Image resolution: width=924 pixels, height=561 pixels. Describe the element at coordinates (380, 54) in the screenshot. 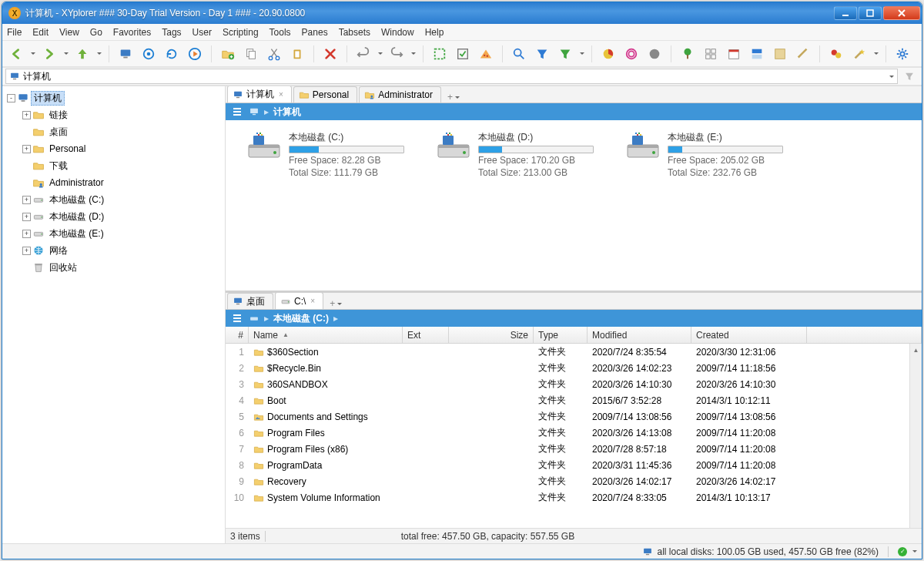

I see `undo-dropdown` at that location.